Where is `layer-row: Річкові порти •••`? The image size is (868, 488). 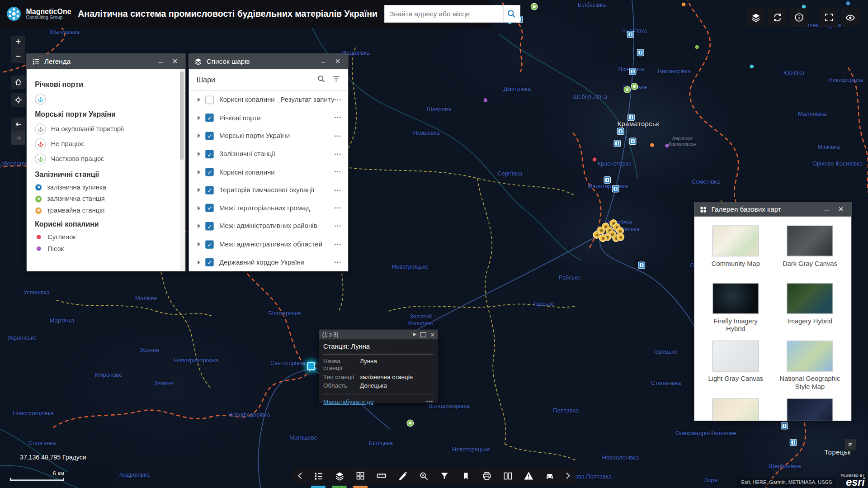
layer-row: Річкові порти ••• is located at coordinates (269, 118).